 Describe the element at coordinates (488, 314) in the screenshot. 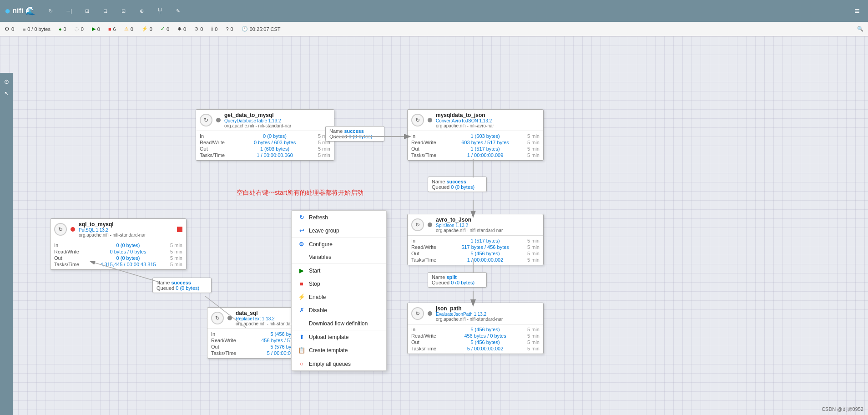

I see `processor-type-json-path: EvaluateJsonPath 1.13.2` at that location.